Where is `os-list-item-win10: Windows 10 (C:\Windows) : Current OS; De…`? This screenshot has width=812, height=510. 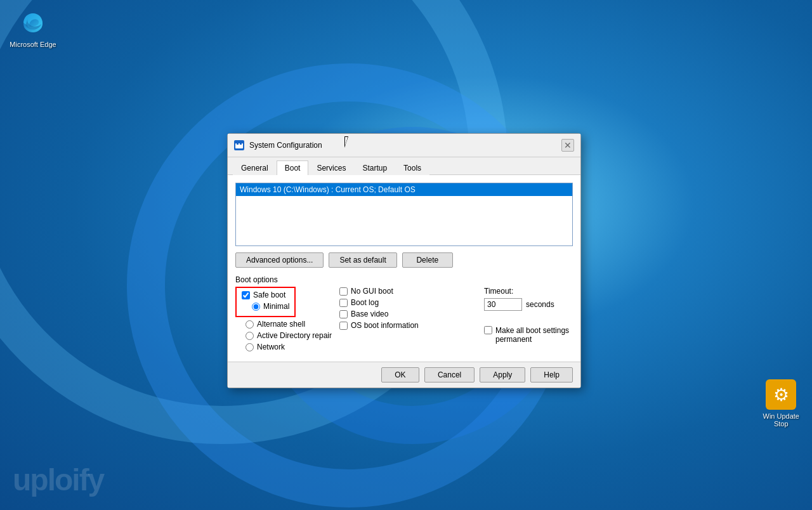 os-list-item-win10: Windows 10 (C:\Windows) : Current OS; De… is located at coordinates (404, 190).